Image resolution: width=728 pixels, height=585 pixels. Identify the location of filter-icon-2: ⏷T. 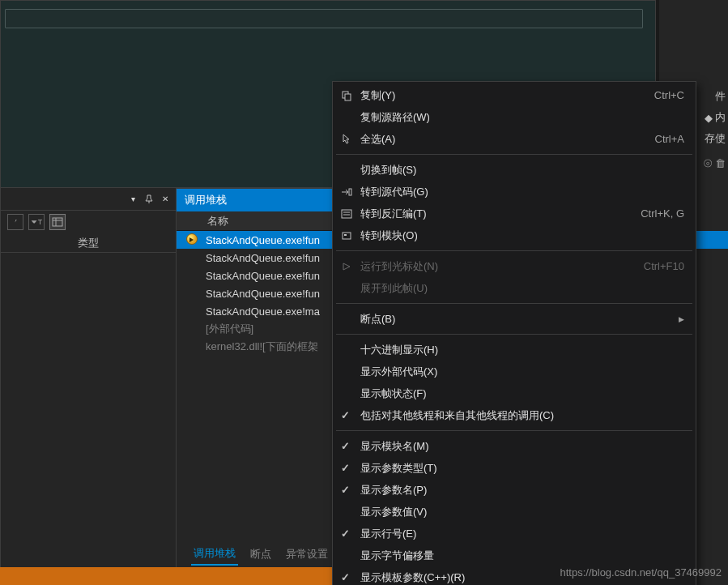
(36, 222).